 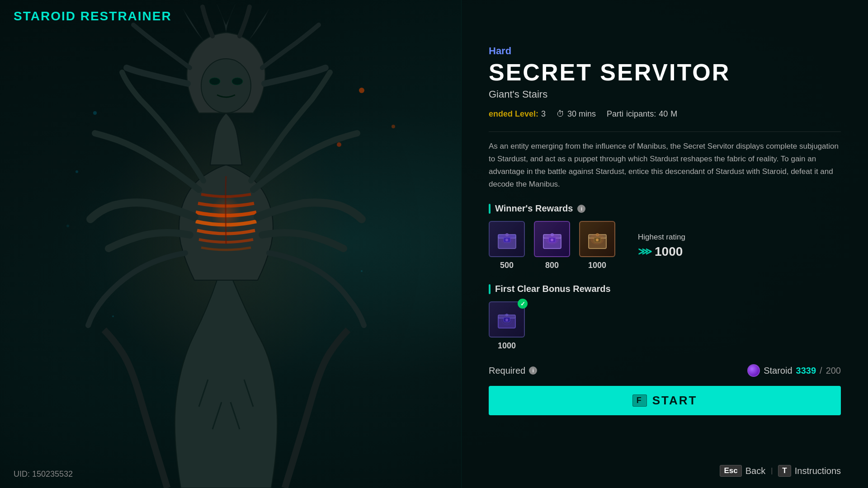 I want to click on t-key-badge: T, so click(x=784, y=471).